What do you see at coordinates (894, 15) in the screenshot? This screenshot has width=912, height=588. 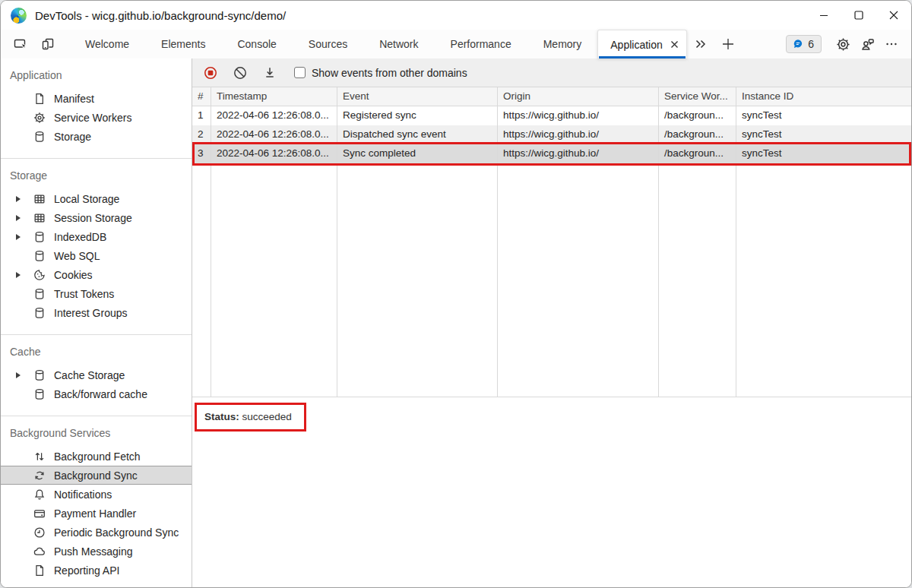 I see `close-icon` at bounding box center [894, 15].